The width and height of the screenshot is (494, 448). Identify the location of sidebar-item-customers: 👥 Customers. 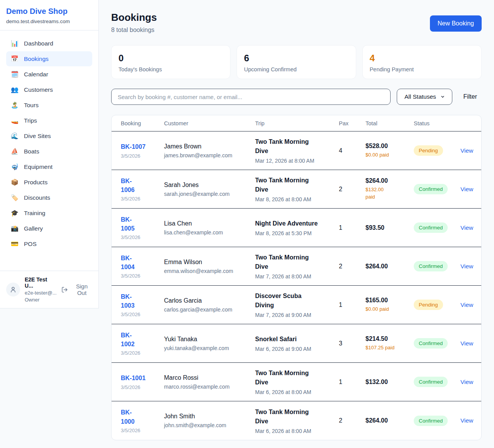
(49, 89).